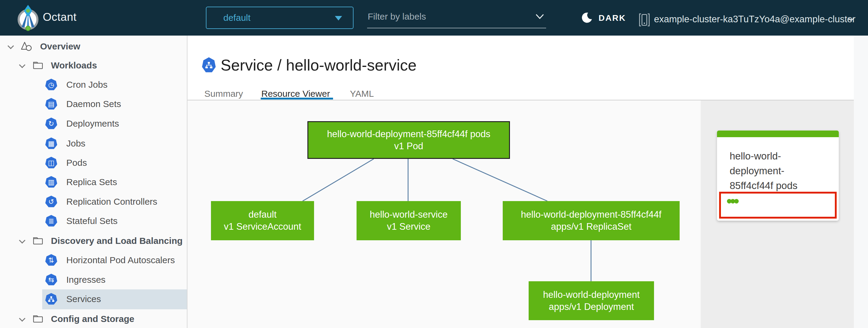  I want to click on sidebar-item-deployments: ↻ Deployments, so click(94, 123).